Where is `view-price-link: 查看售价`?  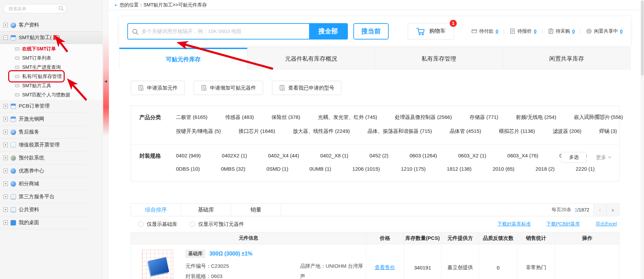 view-price-link: 查看售价 is located at coordinates (385, 268).